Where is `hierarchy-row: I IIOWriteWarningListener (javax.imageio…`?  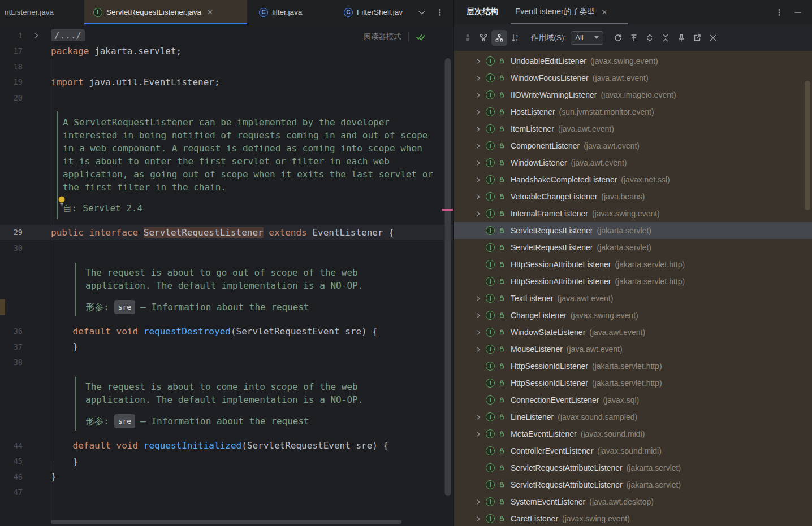 hierarchy-row: I IIOWriteWarningListener (javax.imageio… is located at coordinates (633, 95).